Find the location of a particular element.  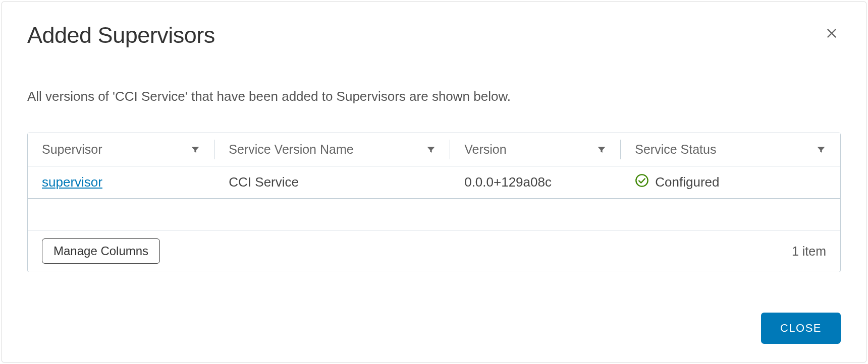

modal-header: Added Supervisors is located at coordinates (434, 35).